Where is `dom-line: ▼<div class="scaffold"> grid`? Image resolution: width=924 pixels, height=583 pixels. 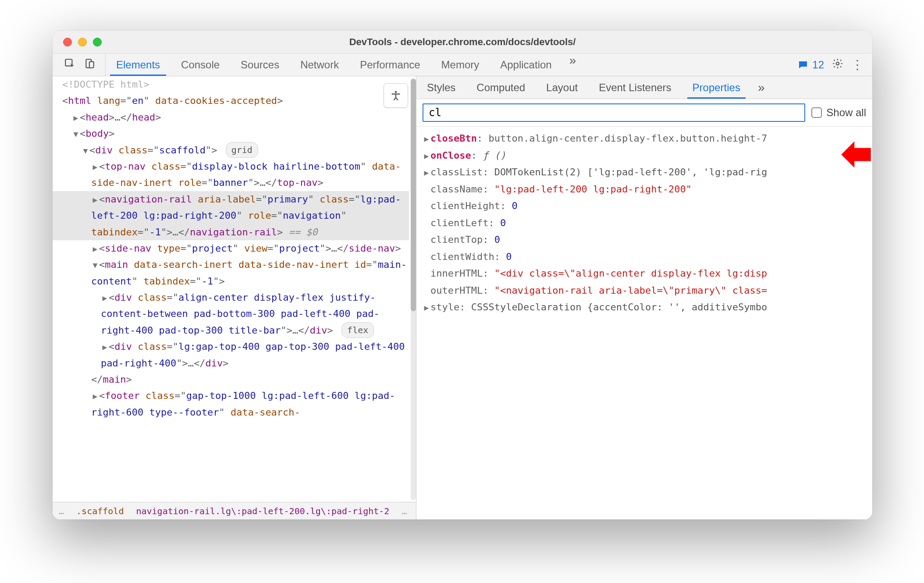 dom-line: ▼<div class="scaffold"> grid is located at coordinates (231, 150).